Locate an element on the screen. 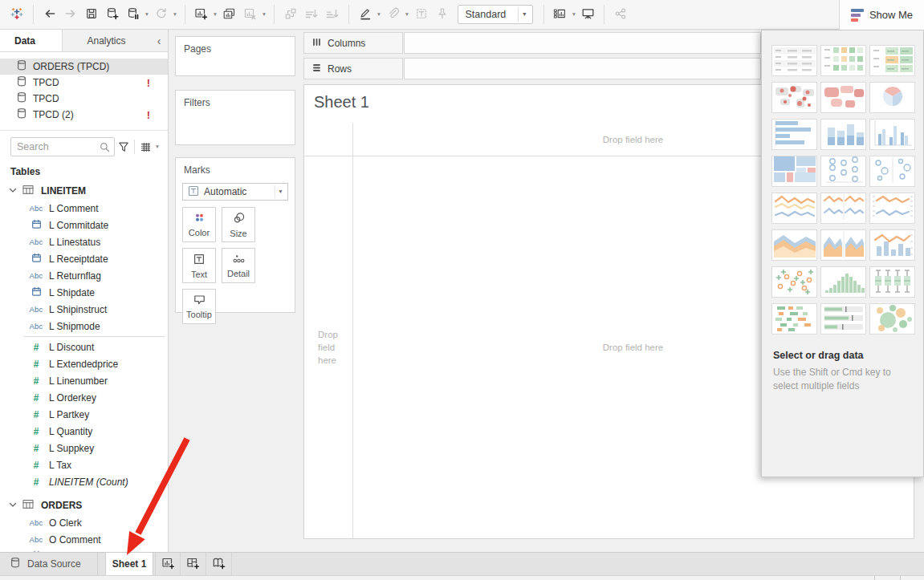 This screenshot has height=580, width=924. showme-area-continuous is located at coordinates (795, 245).